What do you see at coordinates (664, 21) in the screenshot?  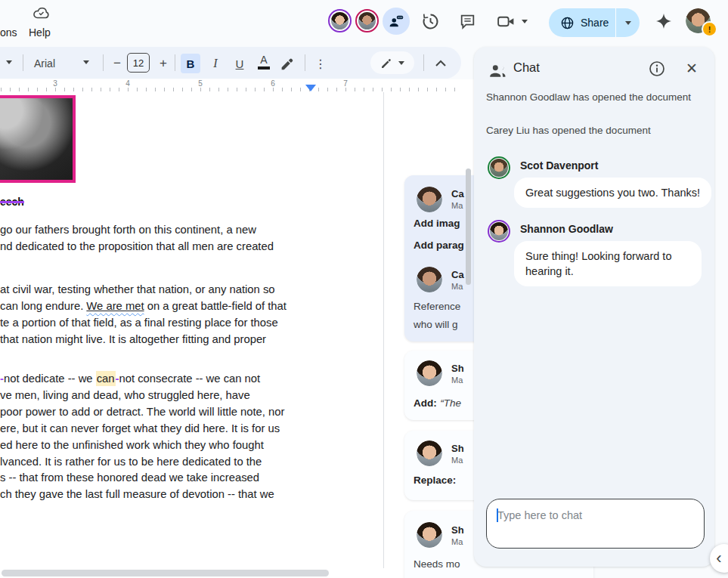 I see `gemini-button` at bounding box center [664, 21].